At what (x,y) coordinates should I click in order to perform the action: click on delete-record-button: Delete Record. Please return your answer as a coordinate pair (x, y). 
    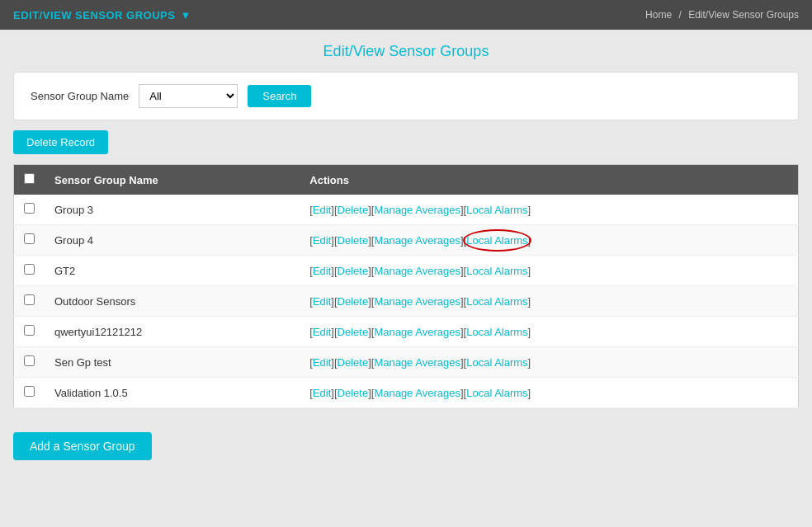
    Looking at the image, I should click on (61, 142).